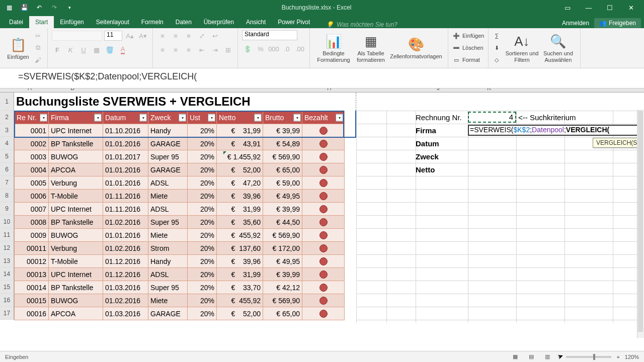 The height and width of the screenshot is (362, 644). What do you see at coordinates (126, 261) in the screenshot?
I see `cell-datum: 01.12.2016` at bounding box center [126, 261].